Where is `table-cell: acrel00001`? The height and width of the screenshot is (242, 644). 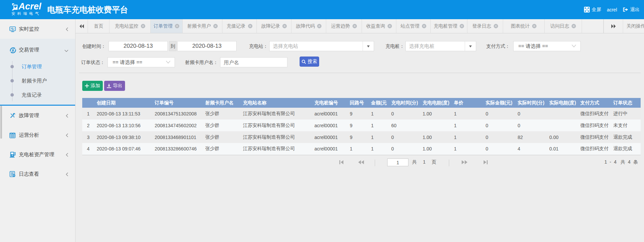
table-cell: acrel00001 is located at coordinates (330, 149).